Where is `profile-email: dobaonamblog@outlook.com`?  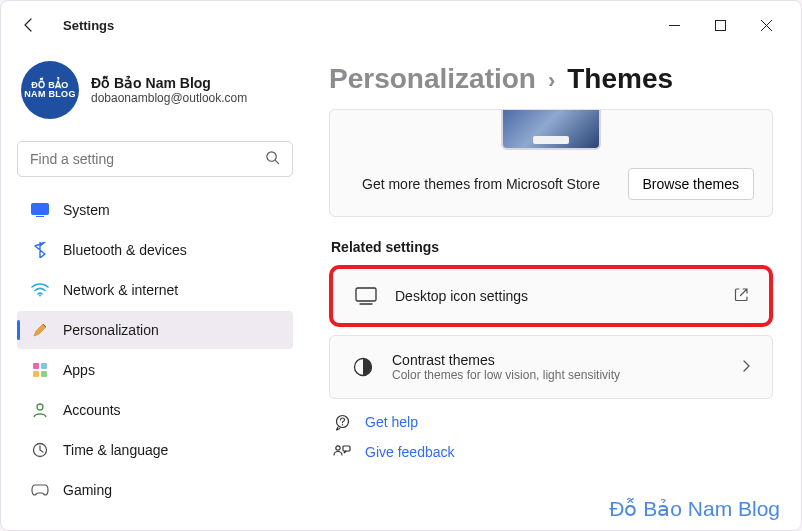
profile-email: dobaonamblog@outlook.com is located at coordinates (169, 98).